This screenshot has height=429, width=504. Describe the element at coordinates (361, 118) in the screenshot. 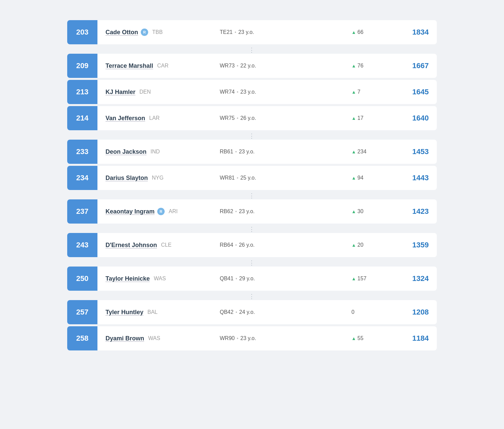

I see `trend-number: 17` at that location.